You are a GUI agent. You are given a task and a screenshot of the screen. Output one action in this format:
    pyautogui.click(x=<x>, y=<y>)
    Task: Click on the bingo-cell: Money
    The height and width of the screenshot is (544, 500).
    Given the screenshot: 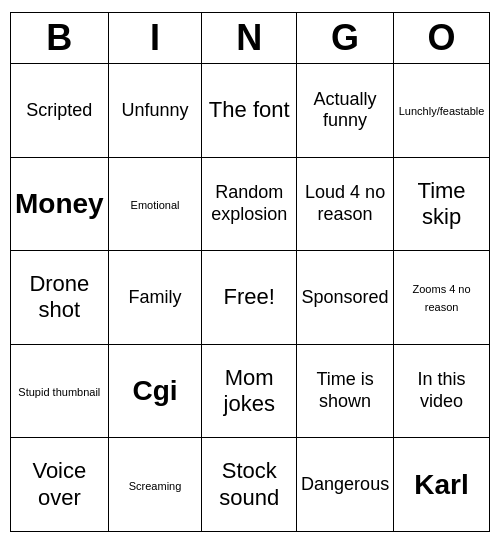 What is the action you would take?
    pyautogui.click(x=60, y=204)
    